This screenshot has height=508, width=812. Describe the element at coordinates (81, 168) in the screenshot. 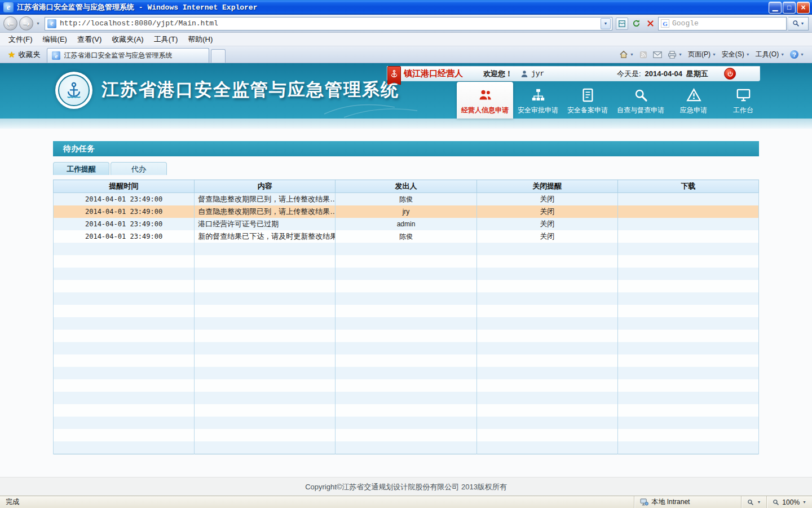

I see `tab-work-reminders: 工作提醒` at that location.